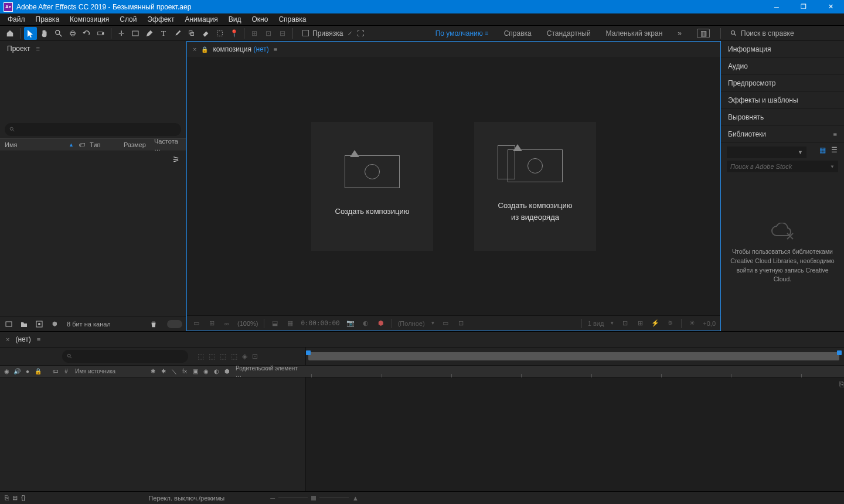 This screenshot has height=504, width=844. Describe the element at coordinates (634, 33) in the screenshot. I see `workspace-small: Маленький экран` at that location.